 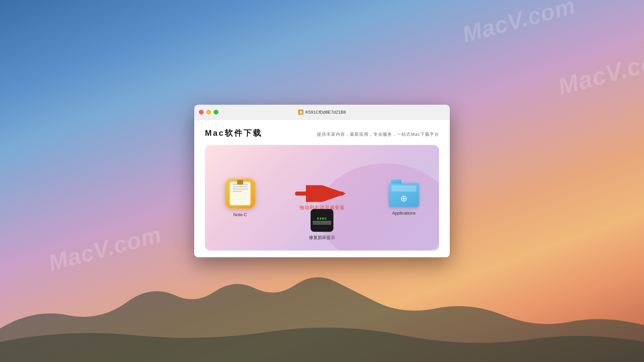 What do you see at coordinates (404, 198) in the screenshot?
I see `applications-folder-section: ⊕ Applications` at bounding box center [404, 198].